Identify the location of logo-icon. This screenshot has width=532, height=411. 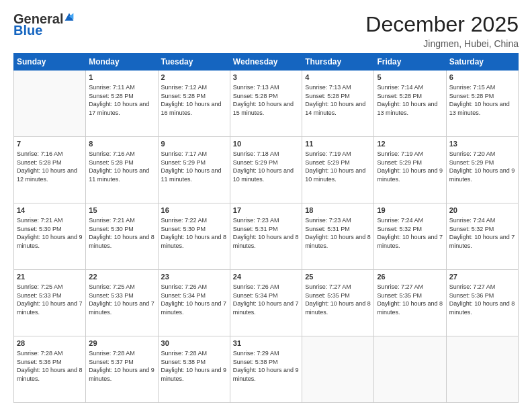
(69, 17).